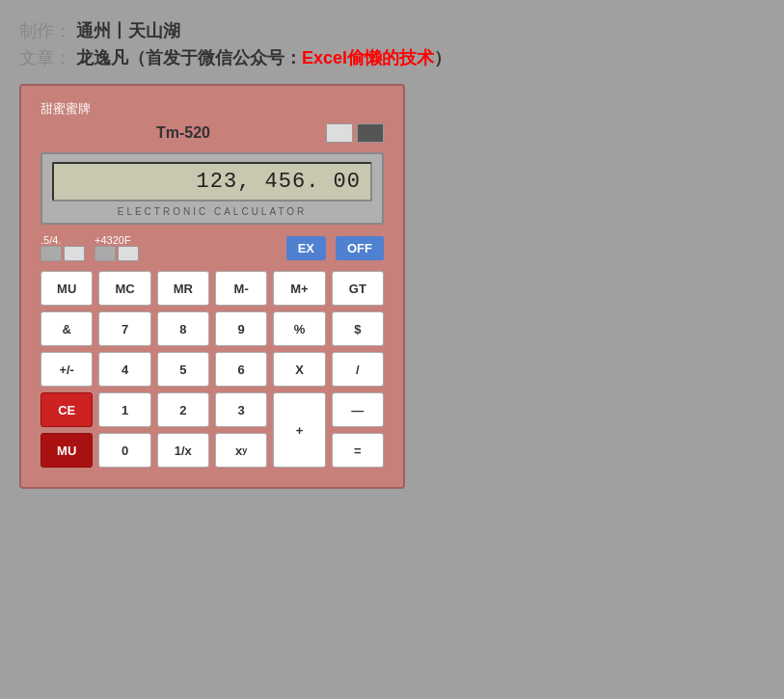 The width and height of the screenshot is (784, 699). What do you see at coordinates (299, 288) in the screenshot?
I see `btn-m-plus: M+` at bounding box center [299, 288].